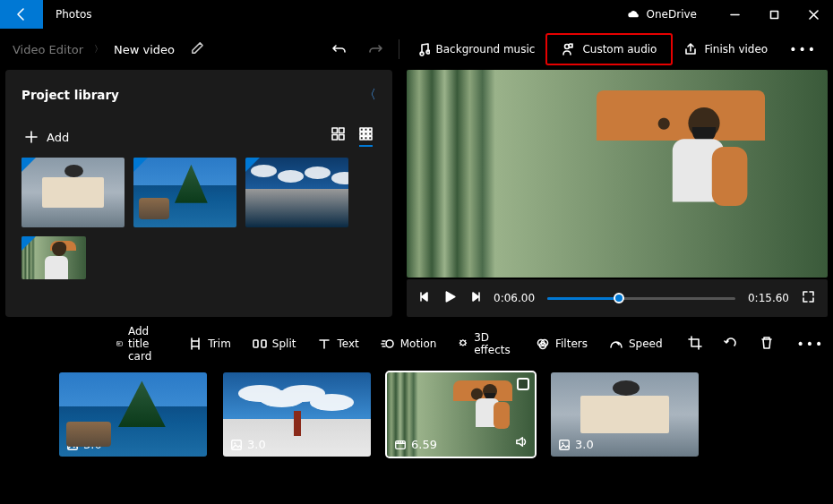  I want to click on text-button: Text, so click(338, 344).